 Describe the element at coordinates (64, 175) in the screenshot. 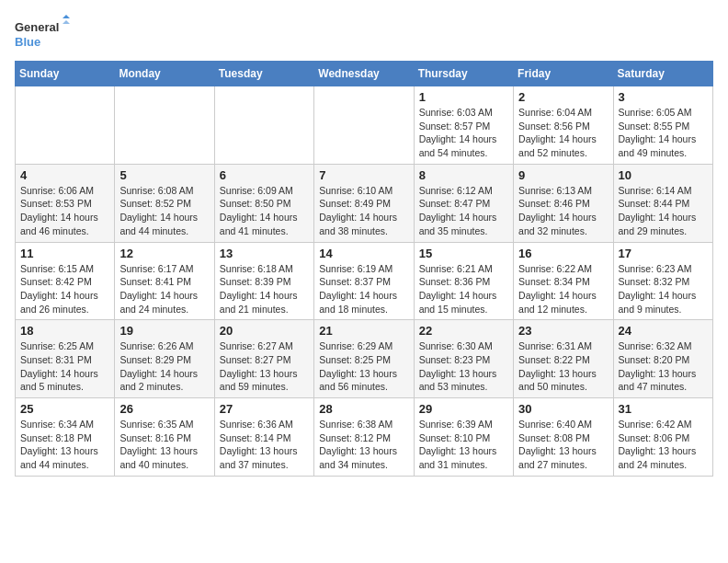

I see `day-number: 4` at that location.